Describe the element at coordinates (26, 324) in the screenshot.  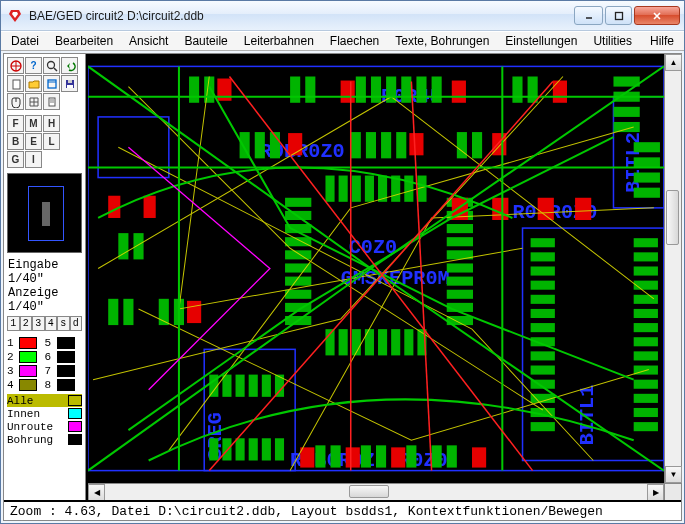
I see `scale-2: 2` at that location.